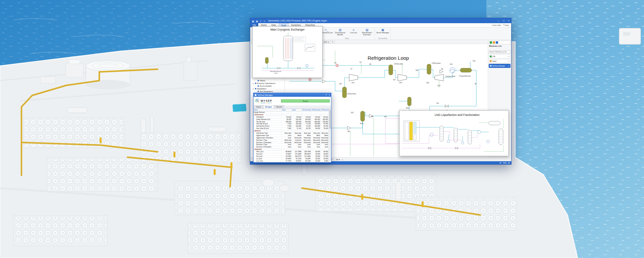  I want to click on cp1scrubber-cell: Vane pack, so click(307, 140).